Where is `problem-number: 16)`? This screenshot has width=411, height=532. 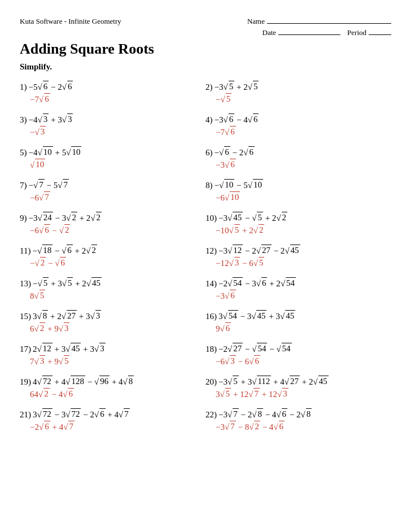 problem-number: 16) is located at coordinates (211, 316).